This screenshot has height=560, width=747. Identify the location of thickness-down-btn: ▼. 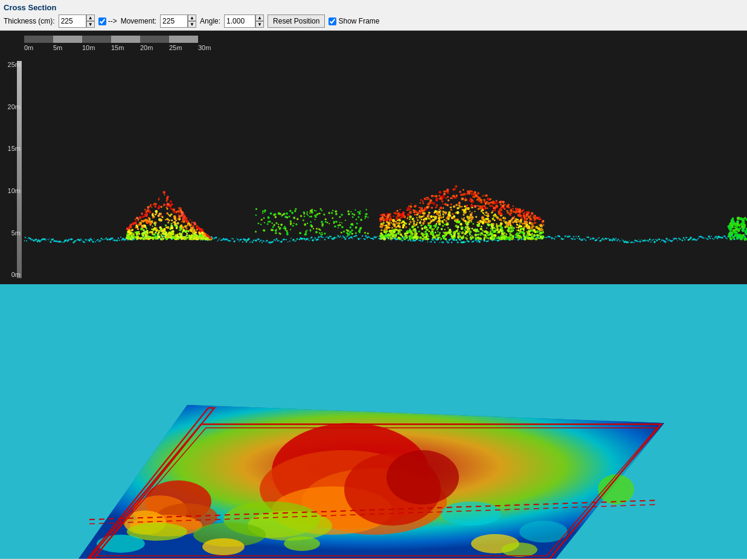
(91, 24).